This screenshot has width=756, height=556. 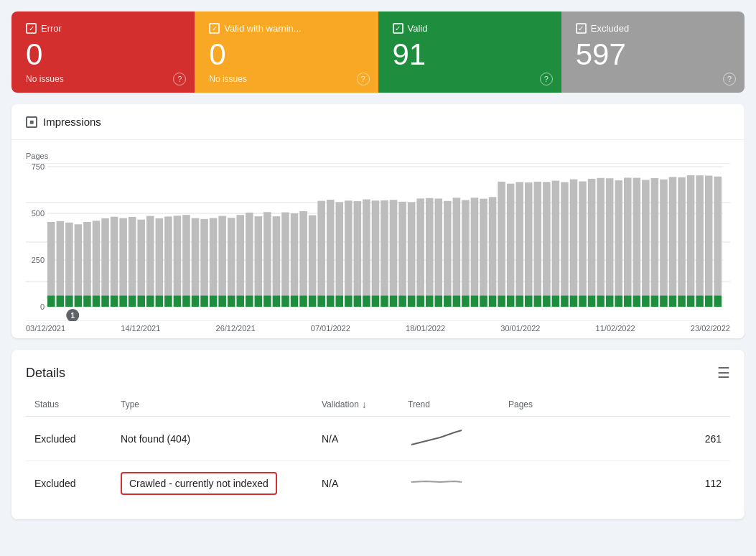 What do you see at coordinates (378, 461) in the screenshot?
I see `table-body: ExcludedNot found (404)N/A 261ExcludedCr…` at bounding box center [378, 461].